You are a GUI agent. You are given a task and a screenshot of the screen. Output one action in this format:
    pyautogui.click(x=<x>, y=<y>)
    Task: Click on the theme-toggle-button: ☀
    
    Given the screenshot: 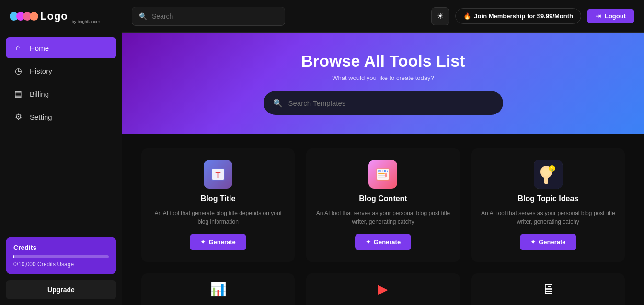 What is the action you would take?
    pyautogui.click(x=440, y=16)
    